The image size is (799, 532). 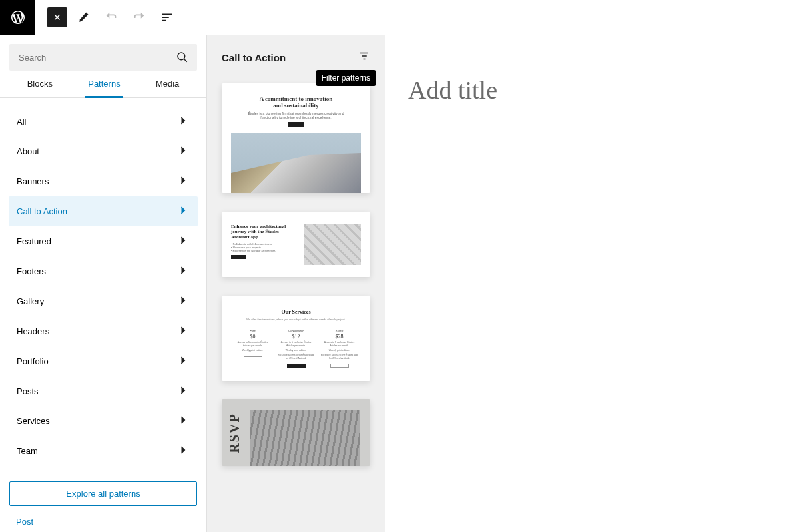 What do you see at coordinates (168, 88) in the screenshot?
I see `tab-media: Media` at bounding box center [168, 88].